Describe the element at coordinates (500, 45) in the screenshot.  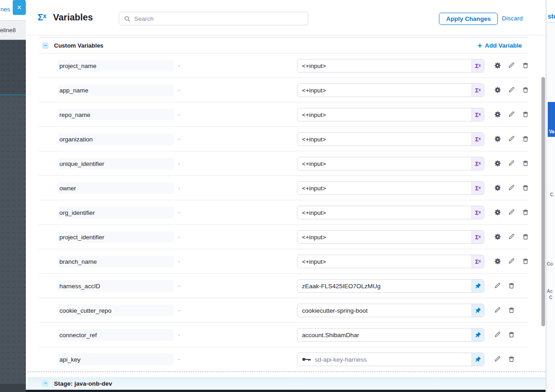
I see `add-variable-button: + Add Variable` at that location.